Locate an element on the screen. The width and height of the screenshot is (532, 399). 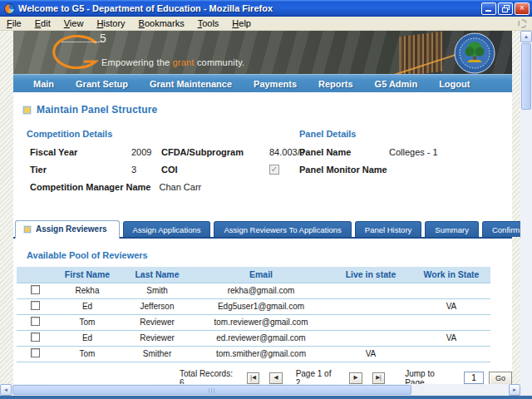
competition-details-heading: Competition Details is located at coordinates (269, 134).